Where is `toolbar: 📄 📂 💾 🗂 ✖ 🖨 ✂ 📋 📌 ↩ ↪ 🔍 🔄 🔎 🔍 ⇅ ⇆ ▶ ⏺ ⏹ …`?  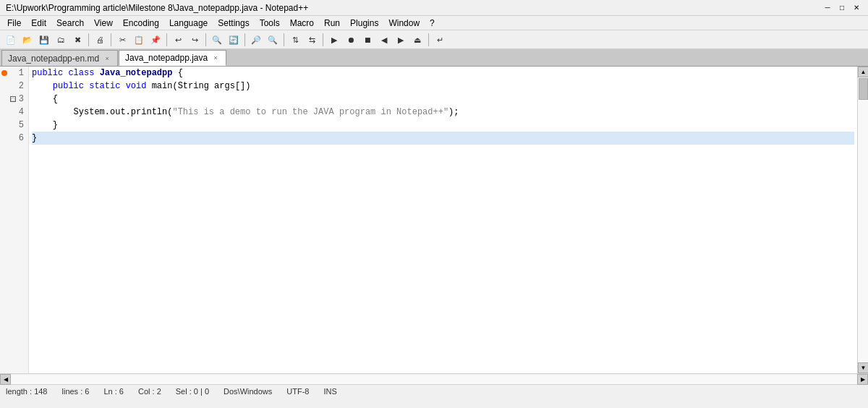
toolbar: 📄 📂 💾 🗂 ✖ 🖨 ✂ 📋 📌 ↩ ↪ 🔍 🔄 🔎 🔍 ⇅ ⇆ ▶ ⏺ ⏹ … is located at coordinates (434, 40).